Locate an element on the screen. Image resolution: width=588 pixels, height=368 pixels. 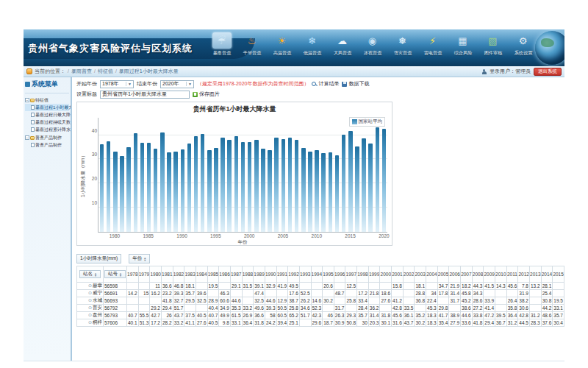
nav-item-综合风险: ▦综合风险 is located at coordinates (463, 44).